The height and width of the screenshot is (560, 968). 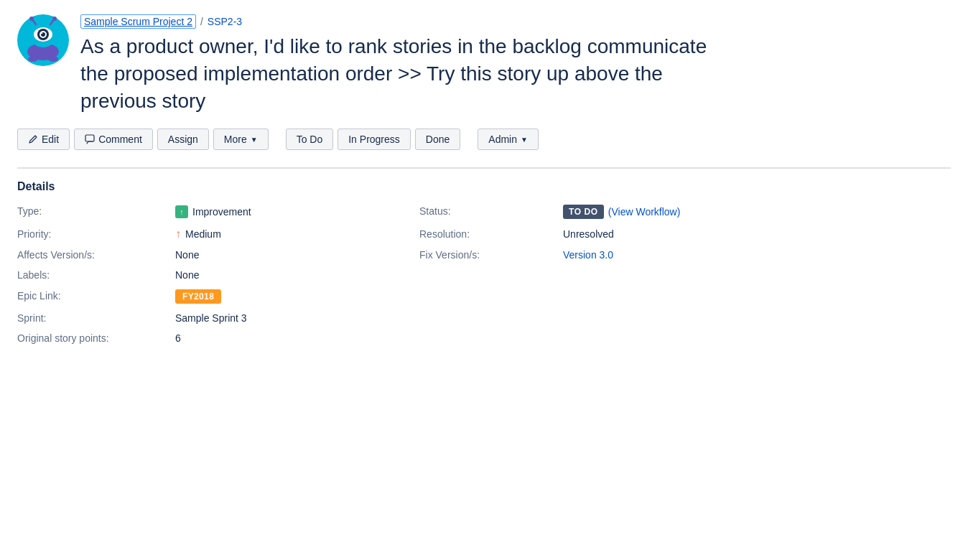 What do you see at coordinates (138, 22) in the screenshot?
I see `project-link: Sample Scrum Project 2` at bounding box center [138, 22].